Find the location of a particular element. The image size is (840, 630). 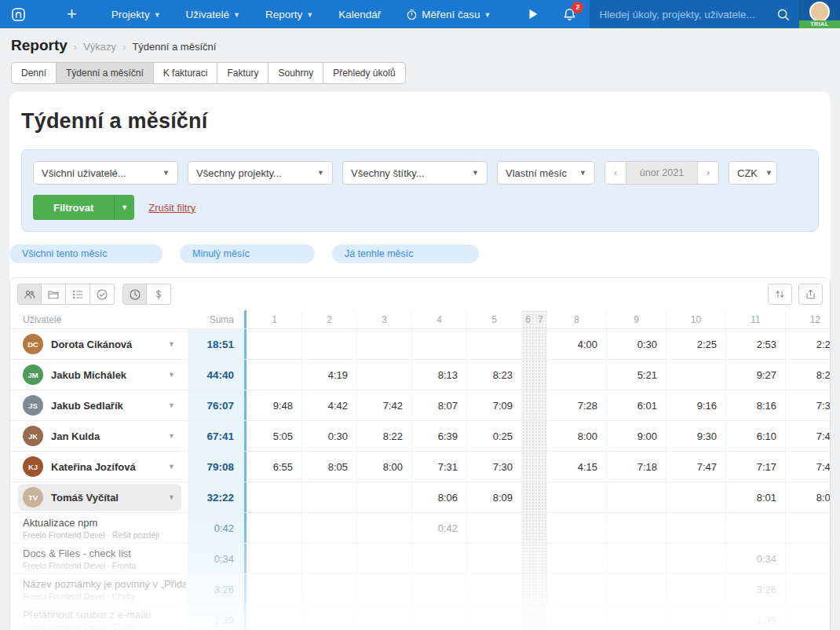

user-row: JSJakub Sedlařík▼76:079:484:427:428:077:… is located at coordinates (420, 405).